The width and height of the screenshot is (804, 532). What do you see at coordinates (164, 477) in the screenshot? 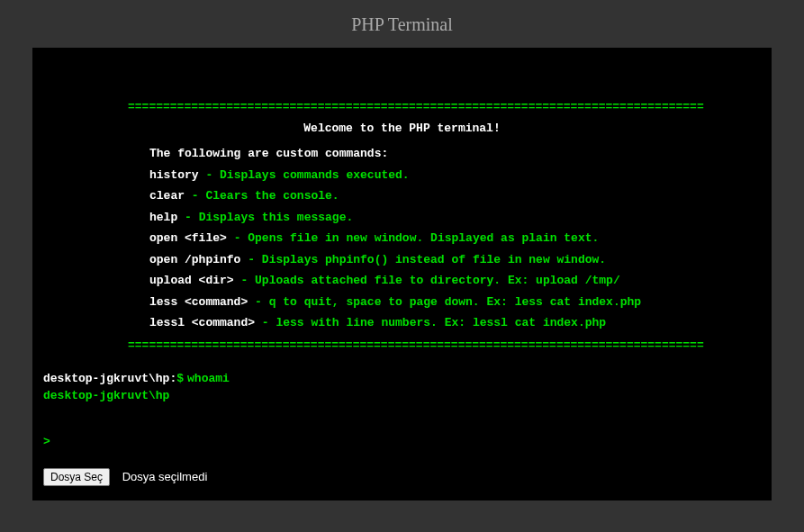
I see `file-status-text: Dosya seçilmedi` at bounding box center [164, 477].